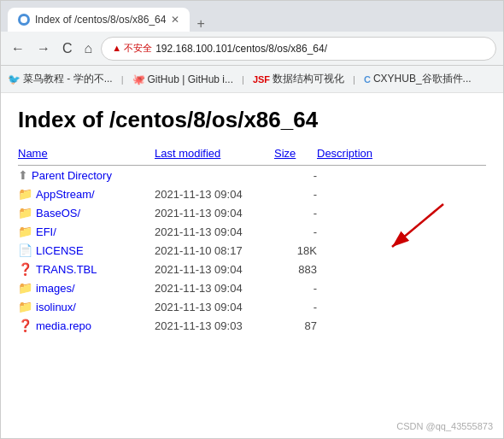  What do you see at coordinates (86, 288) in the screenshot?
I see `file-name-cell: 📁images/` at bounding box center [86, 288].